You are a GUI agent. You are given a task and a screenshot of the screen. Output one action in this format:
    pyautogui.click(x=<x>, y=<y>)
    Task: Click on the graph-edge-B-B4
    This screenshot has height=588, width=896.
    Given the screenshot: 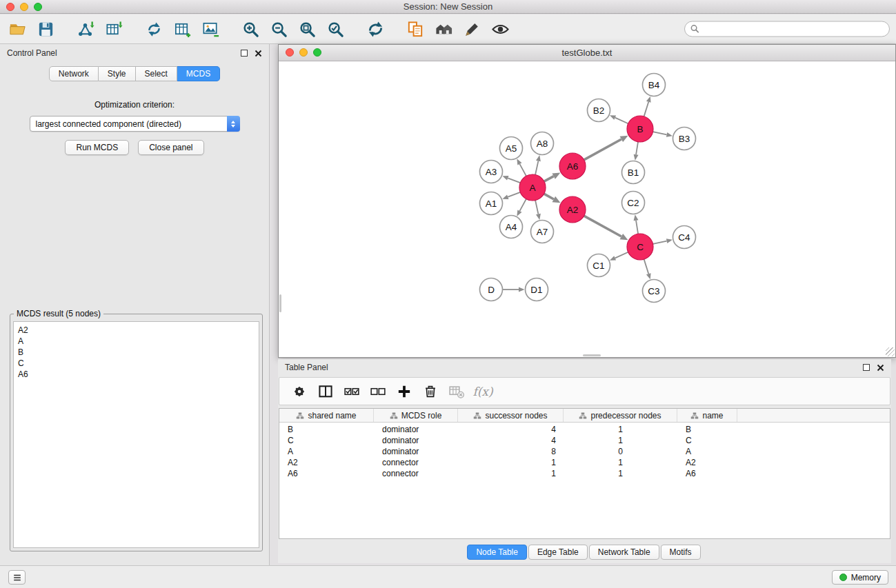 What is the action you would take?
    pyautogui.click(x=647, y=109)
    